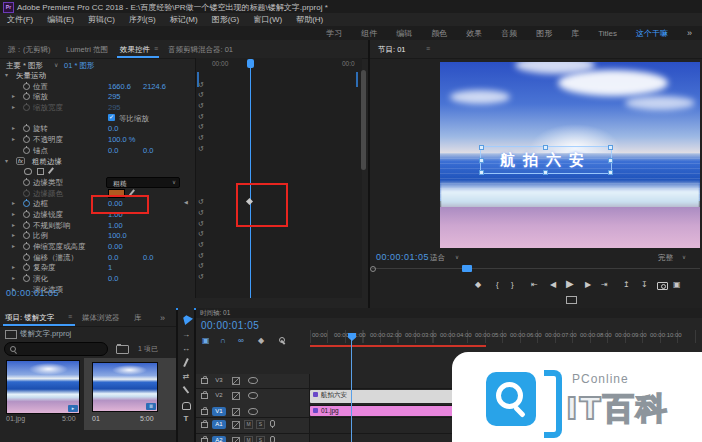  Describe the element at coordinates (20, 161) in the screenshot. I see `fx-badge-icon: fx` at that location.